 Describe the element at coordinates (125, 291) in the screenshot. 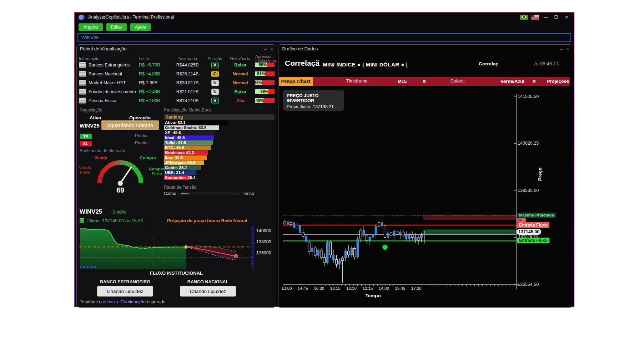

I see `criando-liquidez-estrangeiro-button: Criando Liquidez` at that location.